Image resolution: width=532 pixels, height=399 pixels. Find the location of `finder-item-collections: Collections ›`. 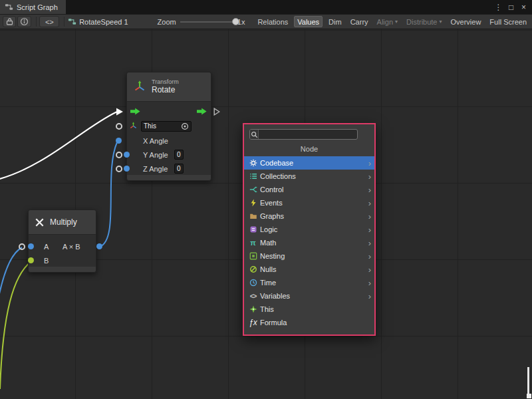

finder-item-collections: Collections › is located at coordinates (309, 176).